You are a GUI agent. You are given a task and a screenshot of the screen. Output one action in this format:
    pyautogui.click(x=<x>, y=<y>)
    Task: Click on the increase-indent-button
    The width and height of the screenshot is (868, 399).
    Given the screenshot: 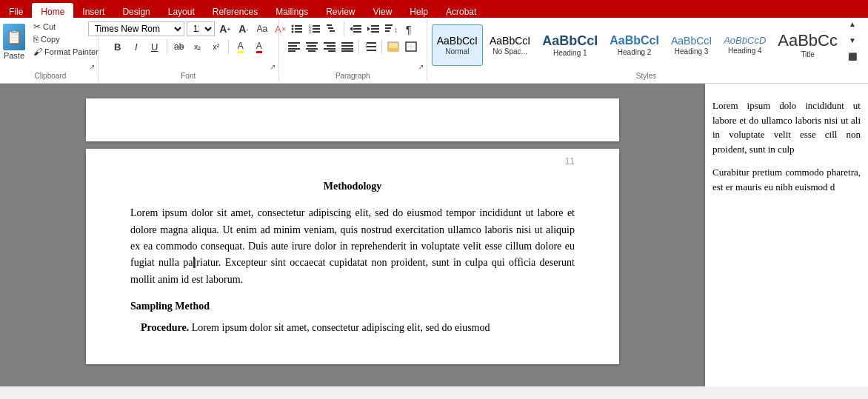 What is the action you would take?
    pyautogui.click(x=373, y=29)
    